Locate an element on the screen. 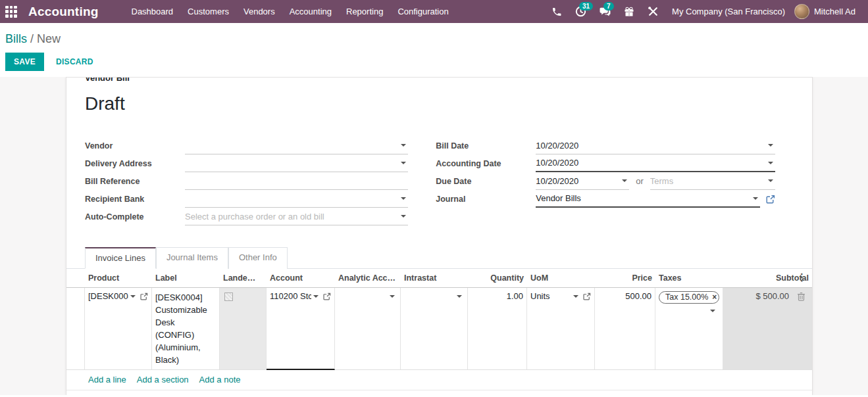 This screenshot has height=397, width=868. col-product: Product is located at coordinates (118, 278).